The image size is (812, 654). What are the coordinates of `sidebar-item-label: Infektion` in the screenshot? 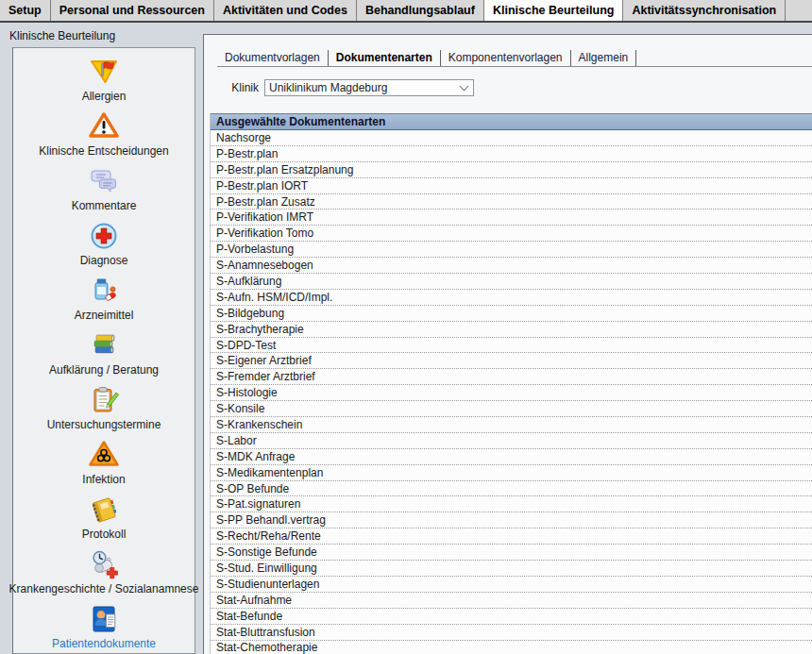 It's located at (104, 479).